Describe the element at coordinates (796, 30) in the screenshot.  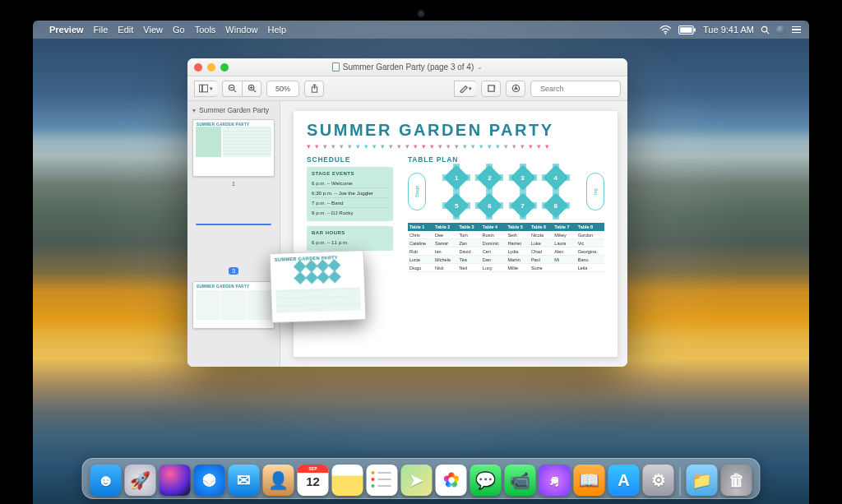
I see `notification-center-icon` at that location.